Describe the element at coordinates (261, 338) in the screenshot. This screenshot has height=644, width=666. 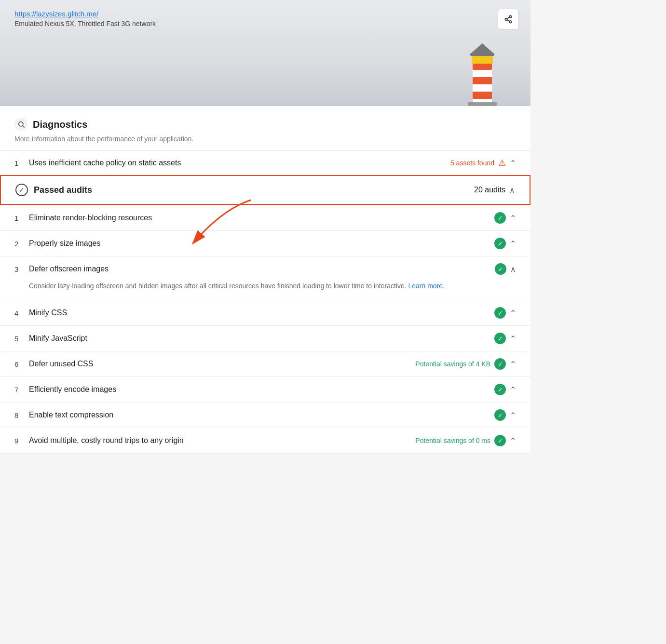
I see `item-name: Minify JavaScript` at that location.